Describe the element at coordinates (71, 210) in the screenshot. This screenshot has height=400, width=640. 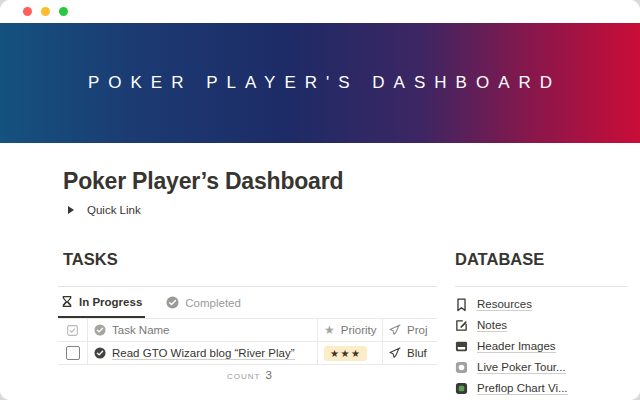
I see `toggle-triangle-icon` at that location.